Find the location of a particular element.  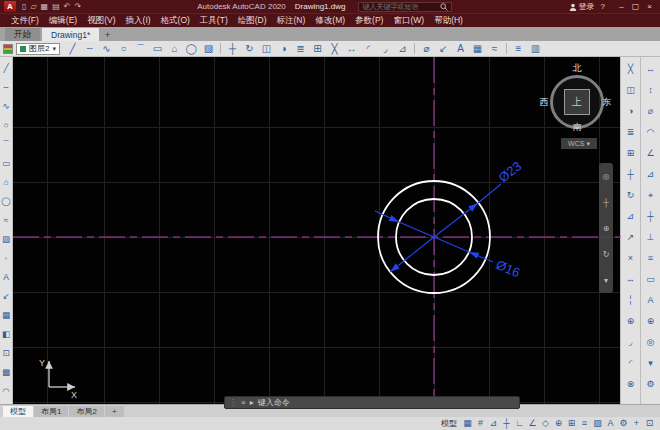

tab-start: 开始 is located at coordinates (22, 34).